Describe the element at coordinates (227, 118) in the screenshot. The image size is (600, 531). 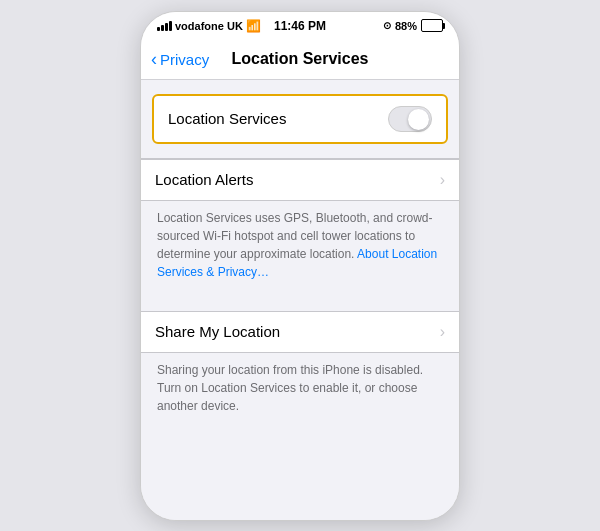
I see `location-services-label: Location Services` at that location.